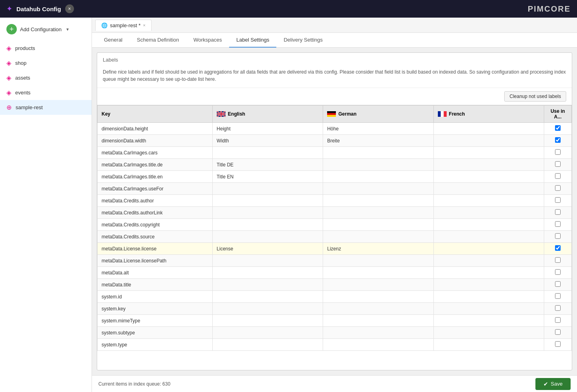 This screenshot has height=392, width=577. I want to click on cell-english: Height, so click(268, 129).